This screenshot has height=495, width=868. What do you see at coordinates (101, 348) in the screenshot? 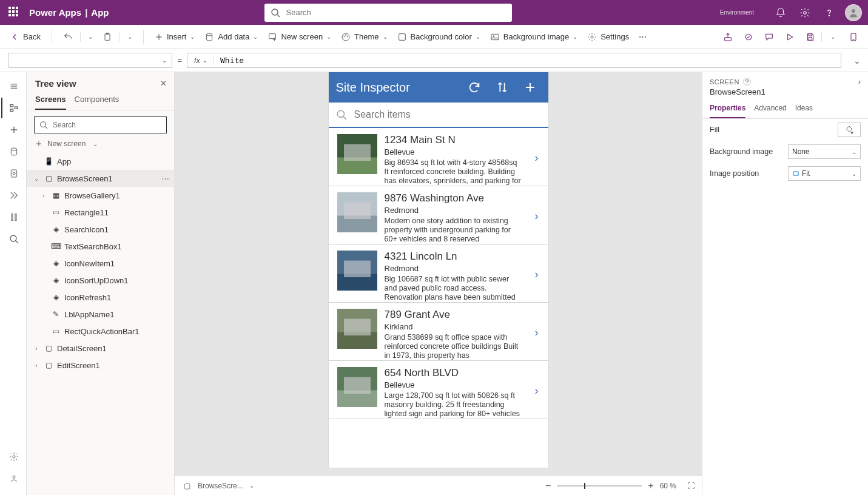
I see `tree-node-detailscreen: ›▢DetailScreen1` at bounding box center [101, 348].